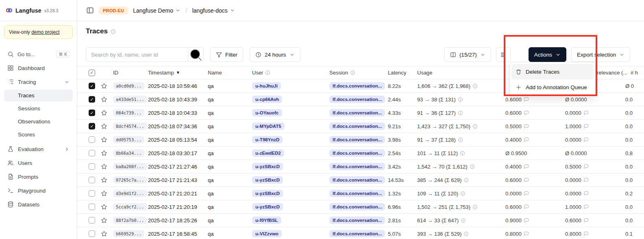  Describe the element at coordinates (46, 32) in the screenshot. I see `demo-project-link: demo project` at that location.